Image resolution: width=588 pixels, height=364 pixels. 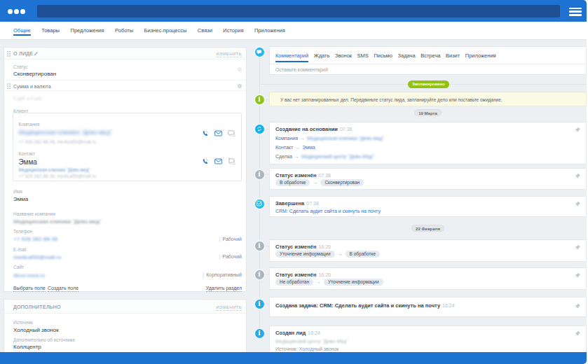 What do you see at coordinates (63, 288) in the screenshot?
I see `create-field-link: Создать поле` at bounding box center [63, 288].